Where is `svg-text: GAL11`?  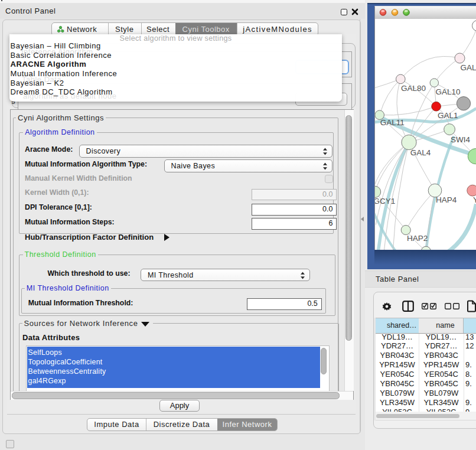 svg-text: GAL11 is located at coordinates (392, 123).